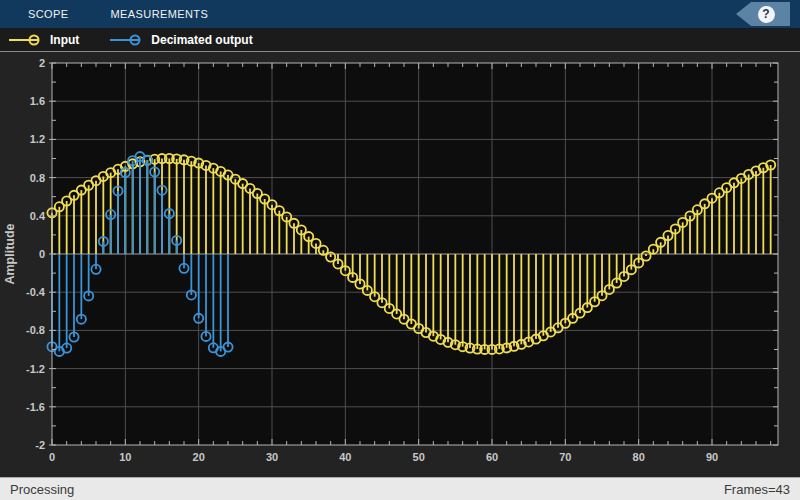 This screenshot has width=800, height=500. I want to click on tab-scope: SCOPE, so click(48, 14).